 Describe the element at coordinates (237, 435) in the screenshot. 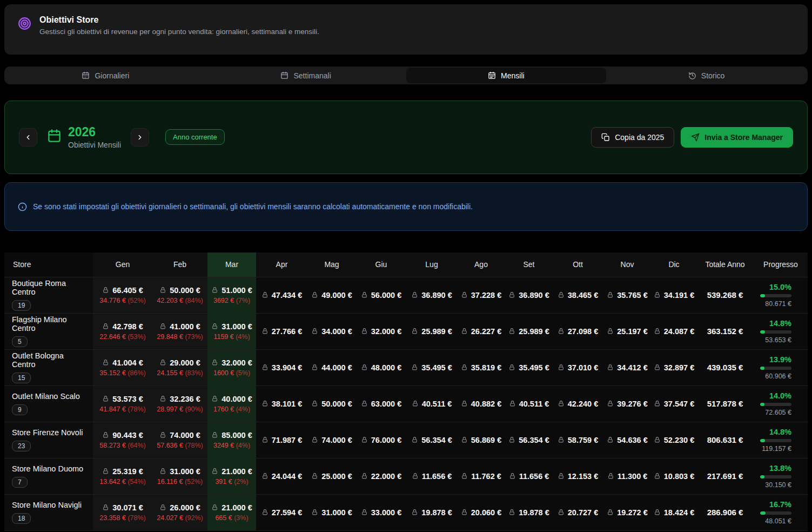

I see `target-value: 85.000 €` at that location.